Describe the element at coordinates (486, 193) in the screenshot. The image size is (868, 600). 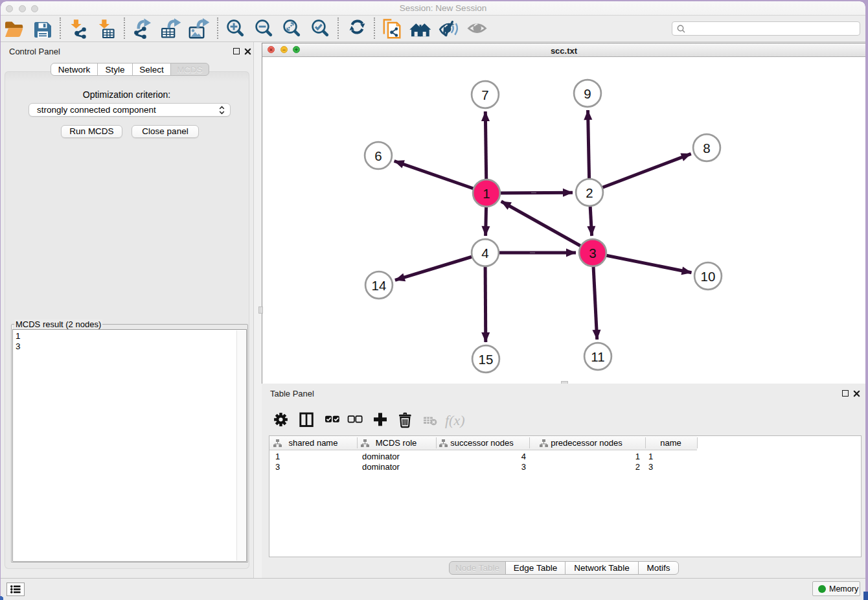
I see `svg-text: 1` at that location.